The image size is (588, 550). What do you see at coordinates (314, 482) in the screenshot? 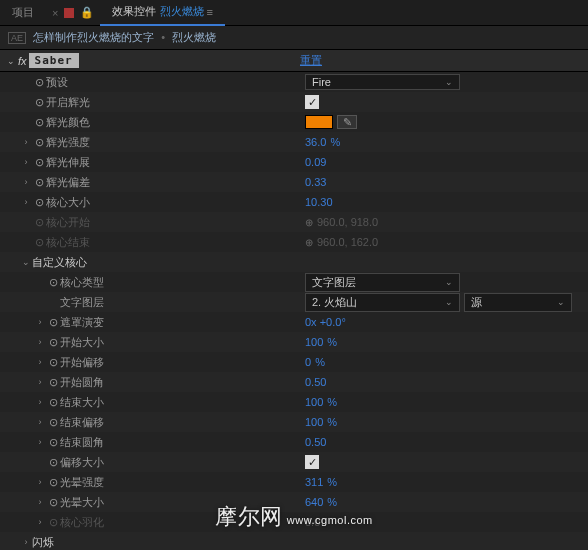
I see `val-halo-intensity: 311` at bounding box center [314, 482].